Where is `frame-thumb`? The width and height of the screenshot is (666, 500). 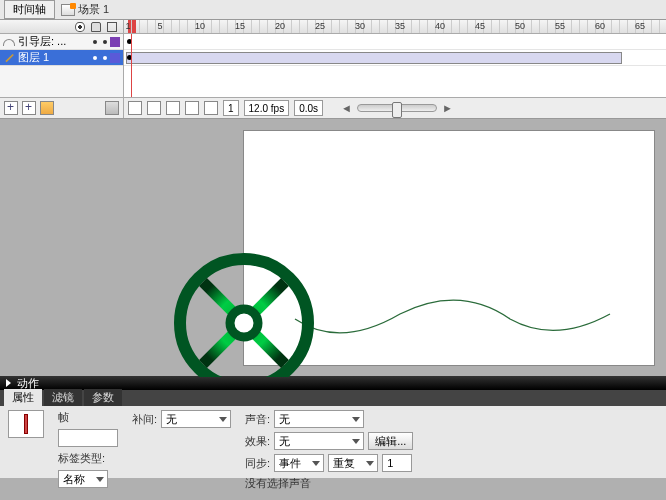 frame-thumb is located at coordinates (26, 424).